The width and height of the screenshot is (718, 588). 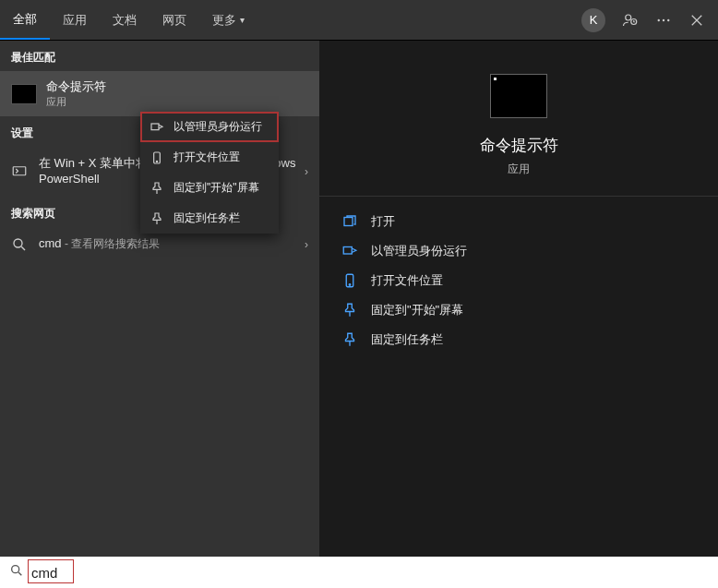 What do you see at coordinates (697, 20) in the screenshot?
I see `close-icon` at bounding box center [697, 20].